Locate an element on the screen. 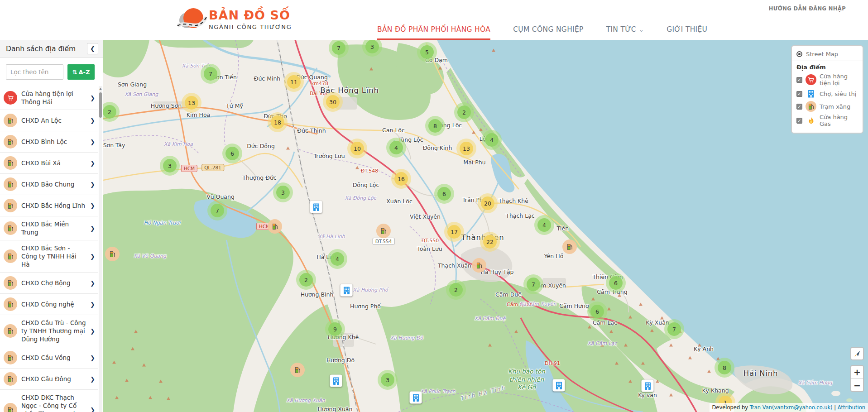 The height and width of the screenshot is (412, 868). chevron-down-icon: ⌄ is located at coordinates (641, 30).